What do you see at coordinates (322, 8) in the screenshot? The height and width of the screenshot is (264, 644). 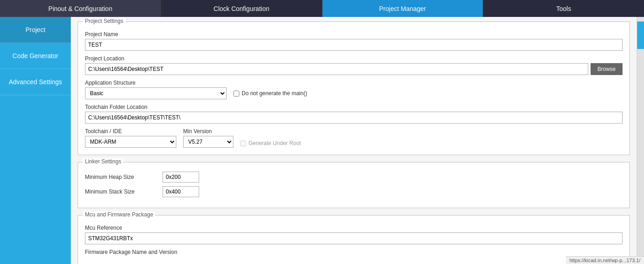 I see `top-navigation: Pinout & Configuration Clock Configurati…` at bounding box center [322, 8].